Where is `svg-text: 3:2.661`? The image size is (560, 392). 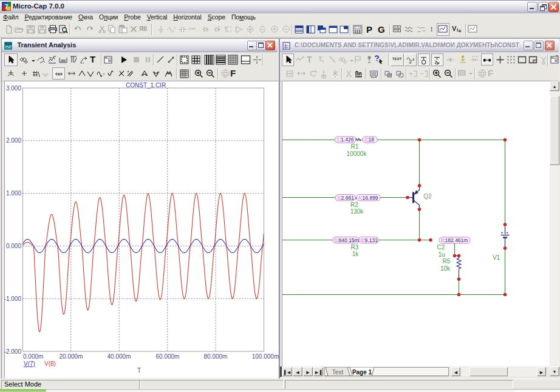
svg-text: 3:2.661 is located at coordinates (346, 198).